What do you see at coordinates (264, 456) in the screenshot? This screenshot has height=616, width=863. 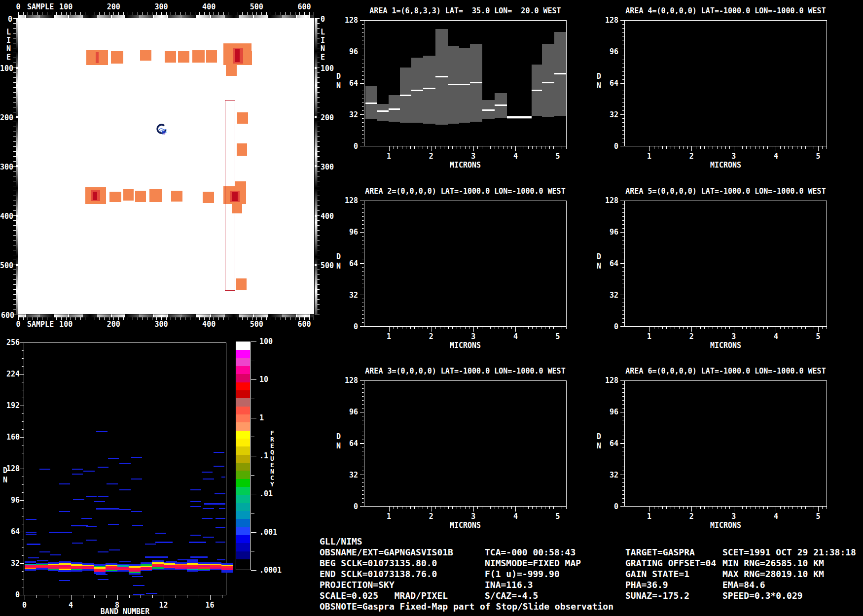 I see `colorbar-tick-label: .1` at bounding box center [264, 456].